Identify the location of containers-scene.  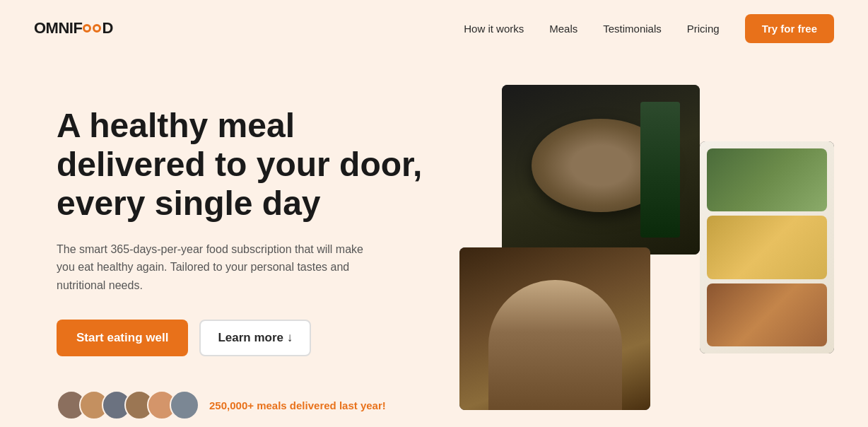
(767, 247).